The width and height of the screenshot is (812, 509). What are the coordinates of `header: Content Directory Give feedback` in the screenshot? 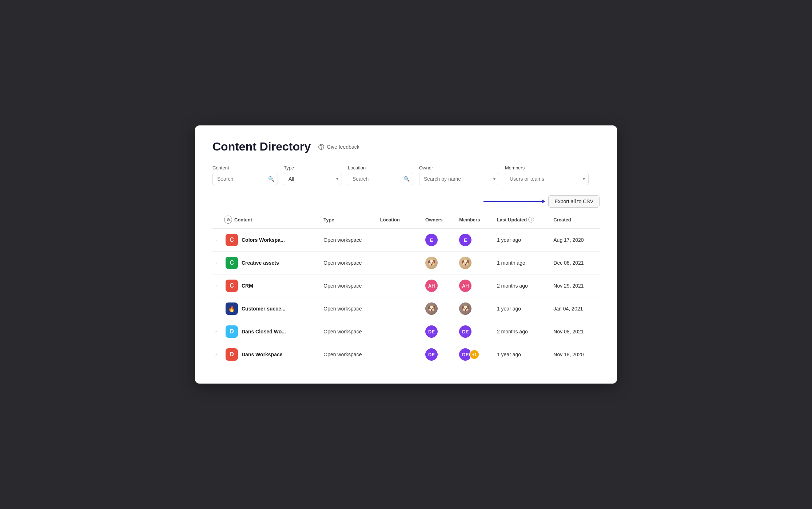 It's located at (406, 147).